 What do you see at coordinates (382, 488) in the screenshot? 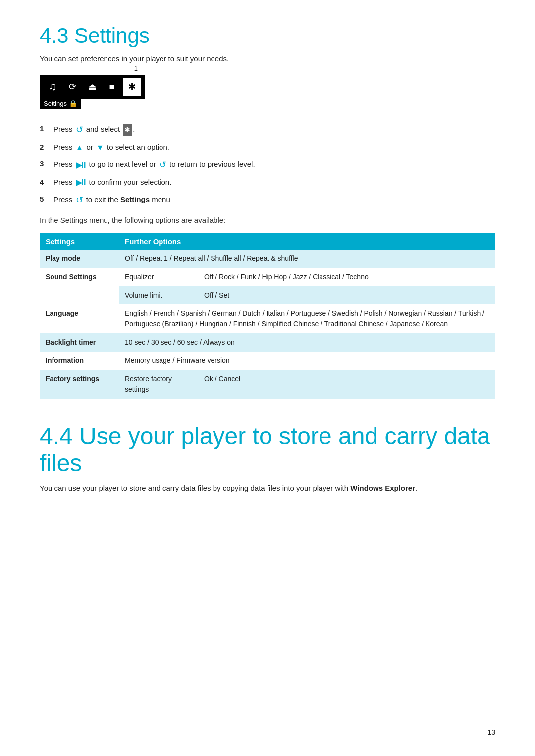
I see `windows-explorer-bold: Windows Explorer` at bounding box center [382, 488].